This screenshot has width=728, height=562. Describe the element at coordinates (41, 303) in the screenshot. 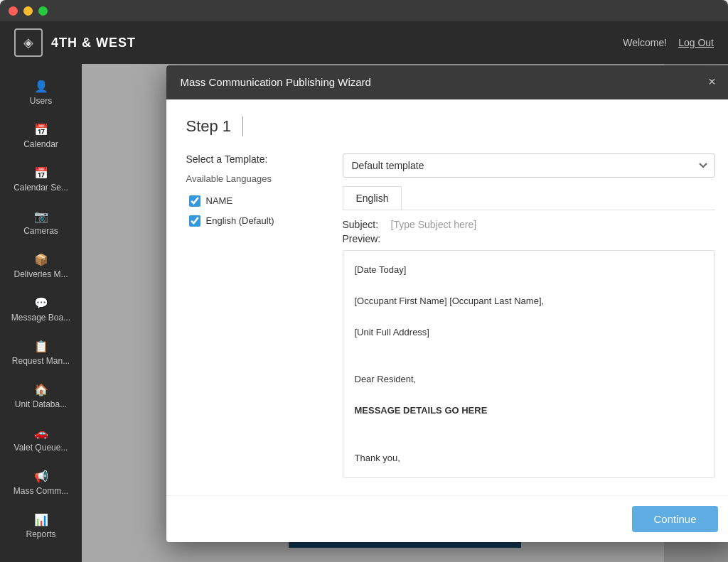

I see `message-board-icon: 💬` at that location.